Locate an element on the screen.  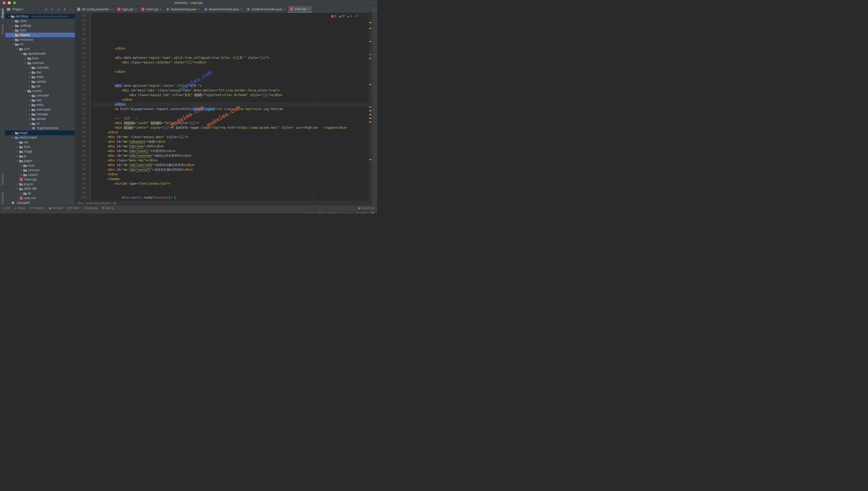
cursor-position: 74:11 is located at coordinates (310, 213).